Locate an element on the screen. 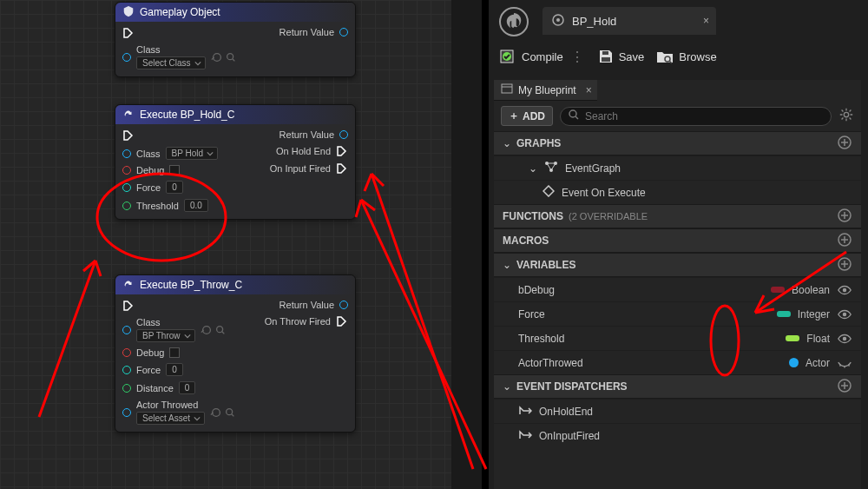 The image size is (868, 489). node-gameplay-object: Gameplay Object Class Select Class is located at coordinates (235, 40).